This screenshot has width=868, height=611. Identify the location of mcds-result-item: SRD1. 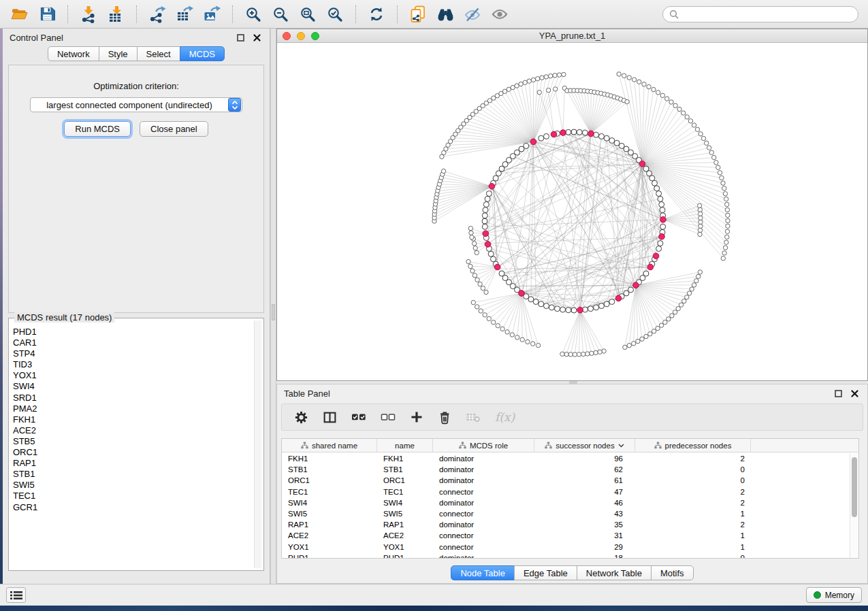
(132, 398).